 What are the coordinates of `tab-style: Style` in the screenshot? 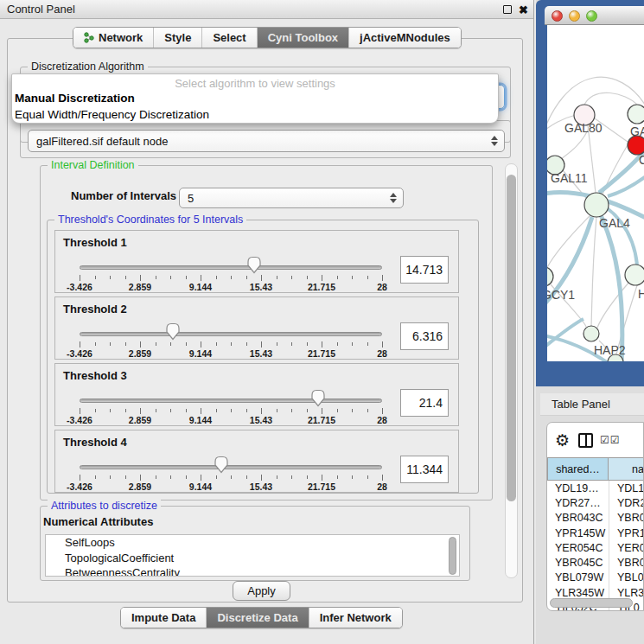 It's located at (178, 38).